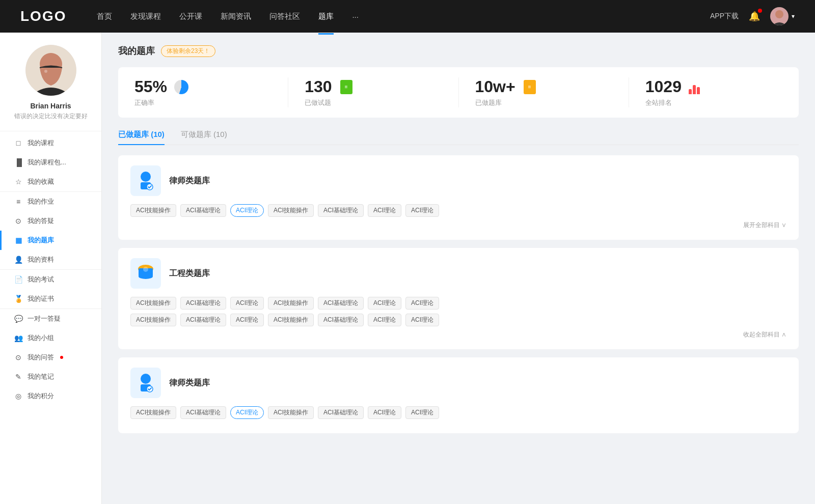 This screenshot has width=815, height=504. What do you see at coordinates (104, 16) in the screenshot?
I see `nav-home: 首页` at bounding box center [104, 16].